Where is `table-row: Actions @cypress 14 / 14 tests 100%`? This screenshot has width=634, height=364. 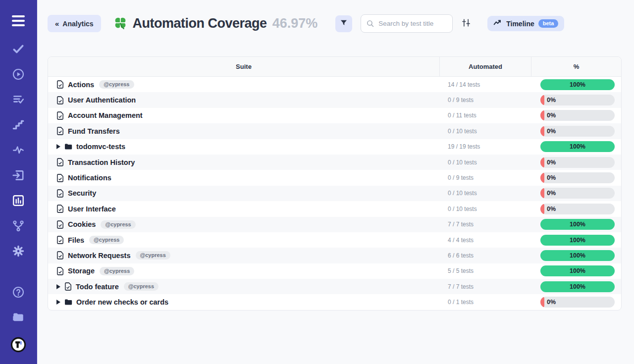
table-row: Actions @cypress 14 / 14 tests 100% is located at coordinates (335, 84).